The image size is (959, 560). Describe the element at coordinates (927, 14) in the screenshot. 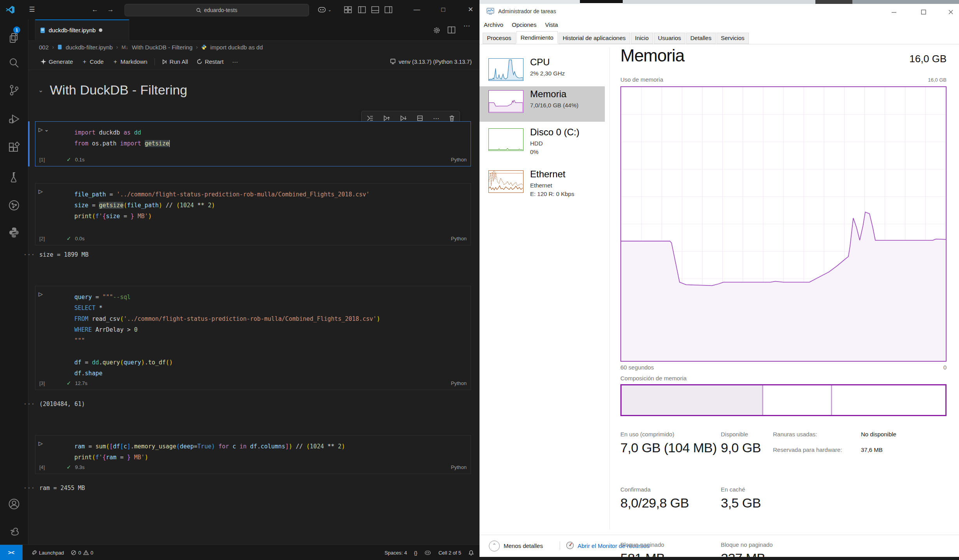

I see `tm-maximize-button` at that location.